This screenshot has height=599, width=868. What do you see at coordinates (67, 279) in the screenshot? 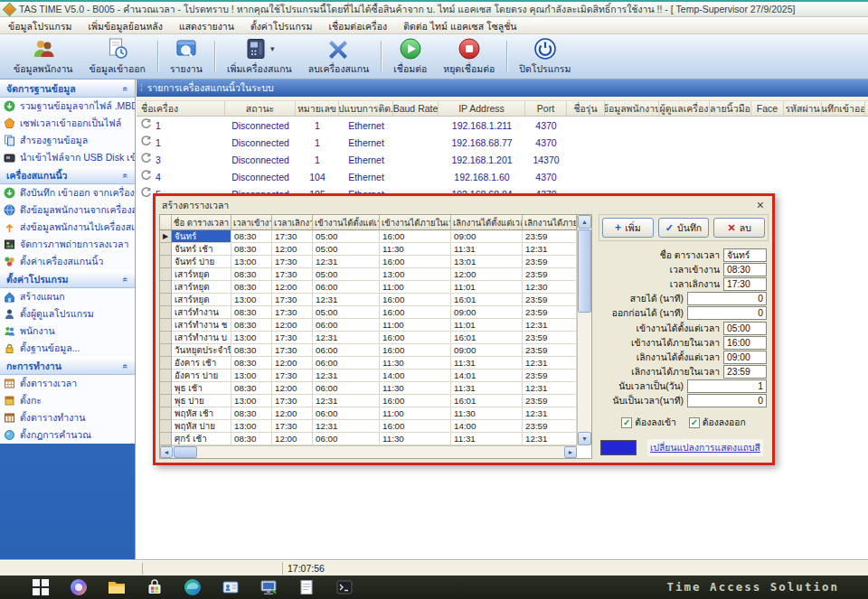
I see `sidebar-section-header: ตั้งค่าโปรแกรม«` at bounding box center [67, 279].